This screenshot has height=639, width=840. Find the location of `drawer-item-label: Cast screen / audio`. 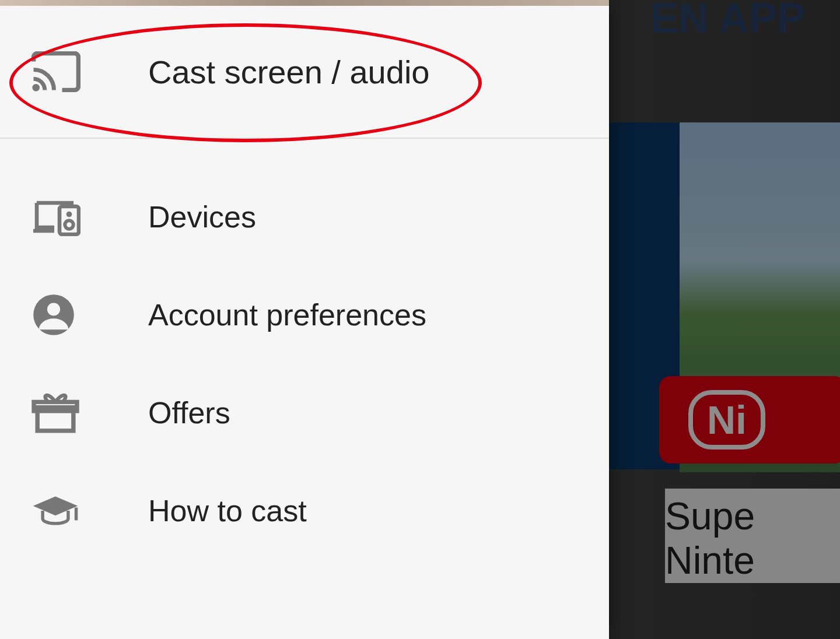

drawer-item-label: Cast screen / audio is located at coordinates (289, 72).